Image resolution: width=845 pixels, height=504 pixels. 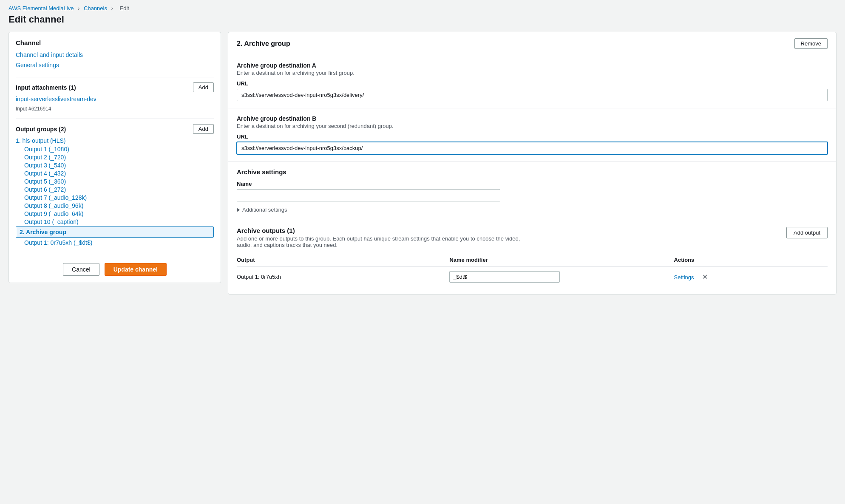 I want to click on col-actions-header: Actions, so click(x=751, y=260).